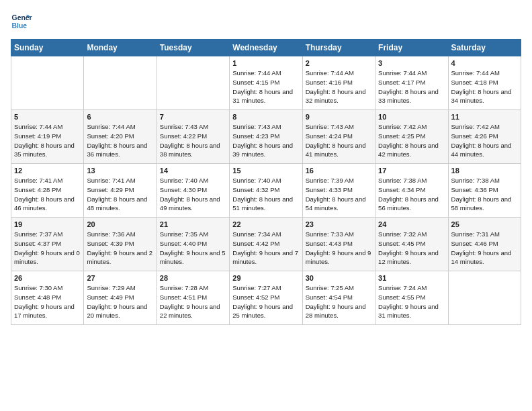 This screenshot has height=411, width=532. Describe the element at coordinates (484, 191) in the screenshot. I see `calendar-cell: 18Sunrise: 7:38 AMSunset: 4:36 PMDayligh…` at that location.